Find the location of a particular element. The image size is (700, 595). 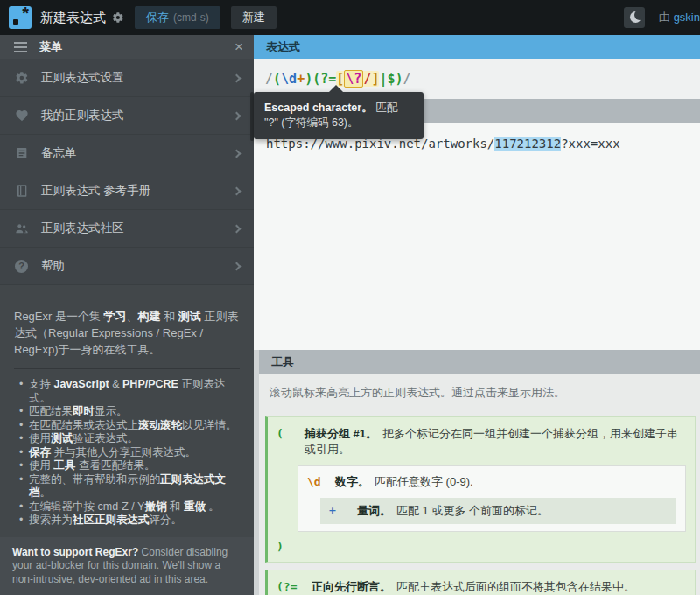

note-icon is located at coordinates (21, 154).